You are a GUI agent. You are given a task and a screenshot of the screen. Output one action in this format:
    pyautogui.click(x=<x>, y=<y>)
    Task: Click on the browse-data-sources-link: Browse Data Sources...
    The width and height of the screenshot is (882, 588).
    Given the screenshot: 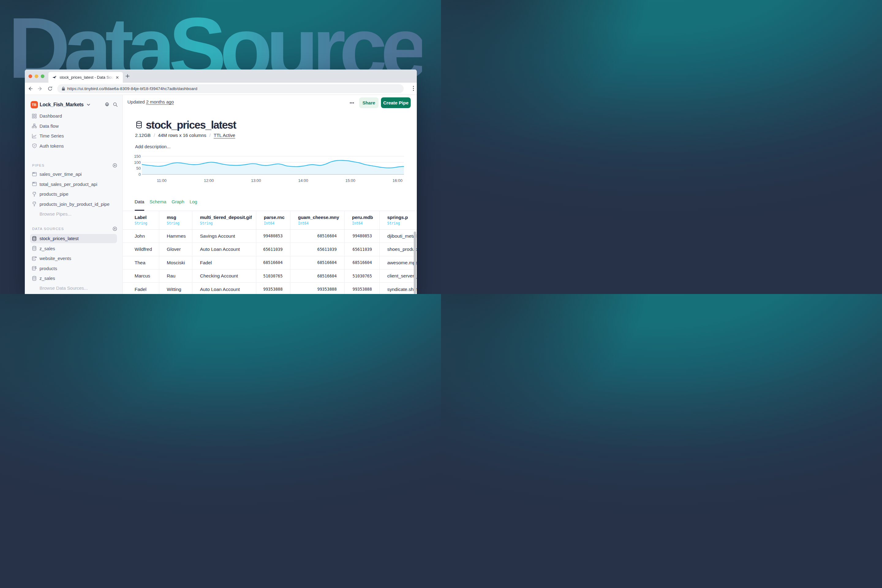 What is the action you would take?
    pyautogui.click(x=74, y=288)
    